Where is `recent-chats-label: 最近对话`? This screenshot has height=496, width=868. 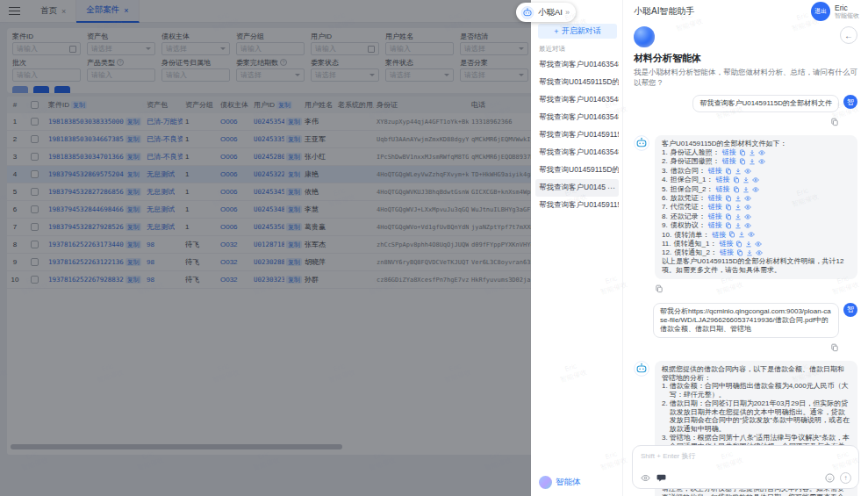
recent-chats-label: 最近对话 is located at coordinates (581, 49).